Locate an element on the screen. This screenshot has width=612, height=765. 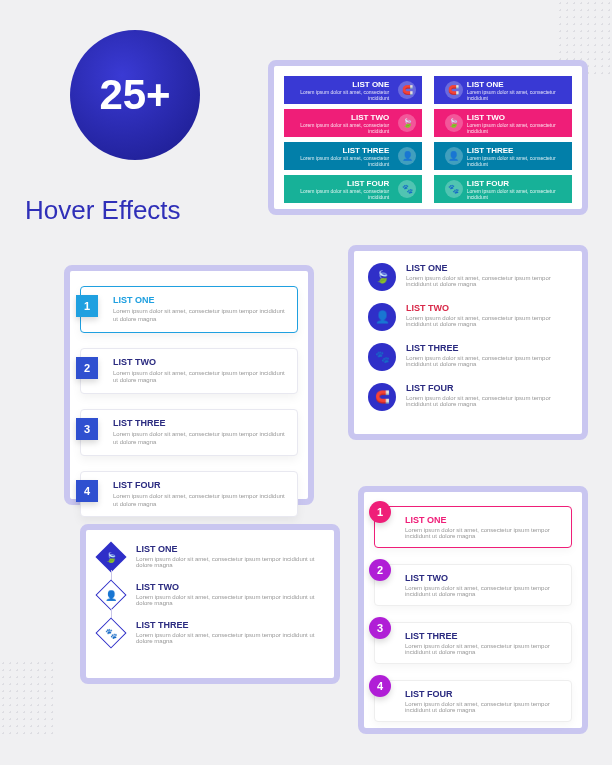
list-item: 🍃LIST TWOLorem ipsum dolor sit amet, con… is located at coordinates (503, 123).